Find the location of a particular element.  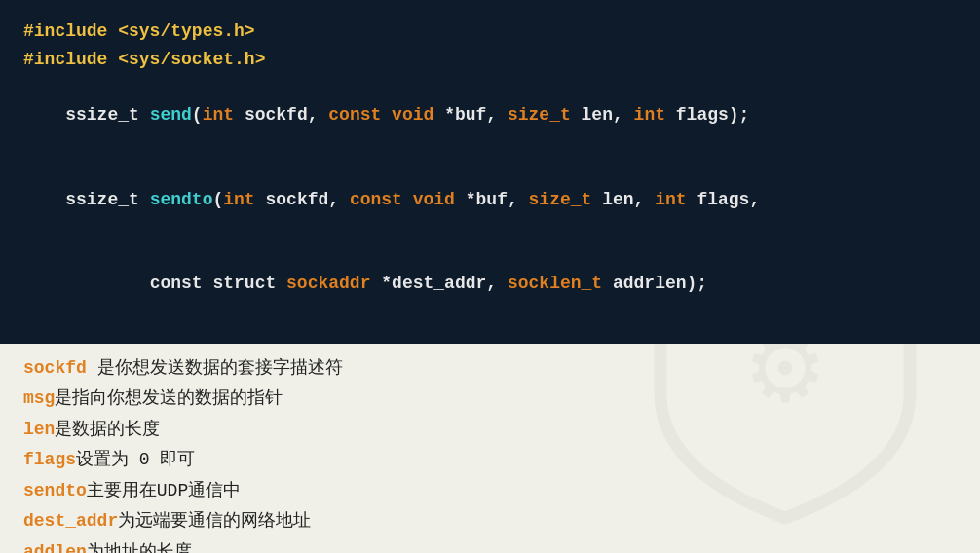

desc-flags-text: 设置为 0 即可 is located at coordinates (135, 460).